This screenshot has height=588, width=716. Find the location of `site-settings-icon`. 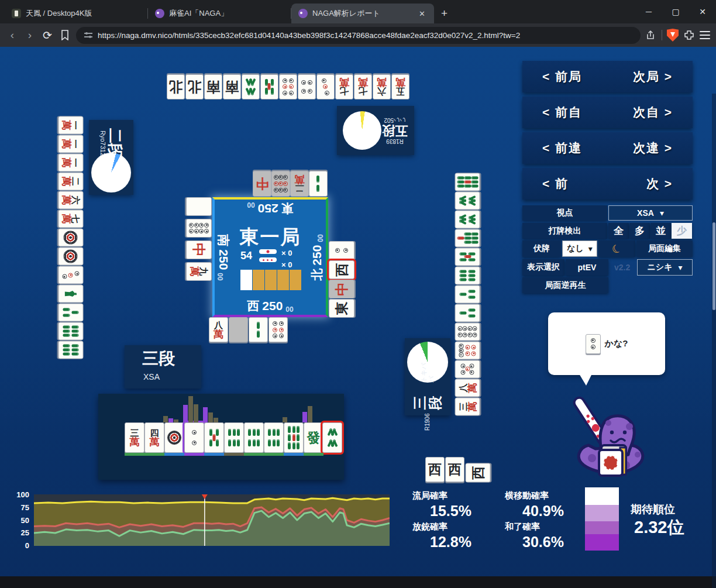

site-settings-icon is located at coordinates (88, 35).